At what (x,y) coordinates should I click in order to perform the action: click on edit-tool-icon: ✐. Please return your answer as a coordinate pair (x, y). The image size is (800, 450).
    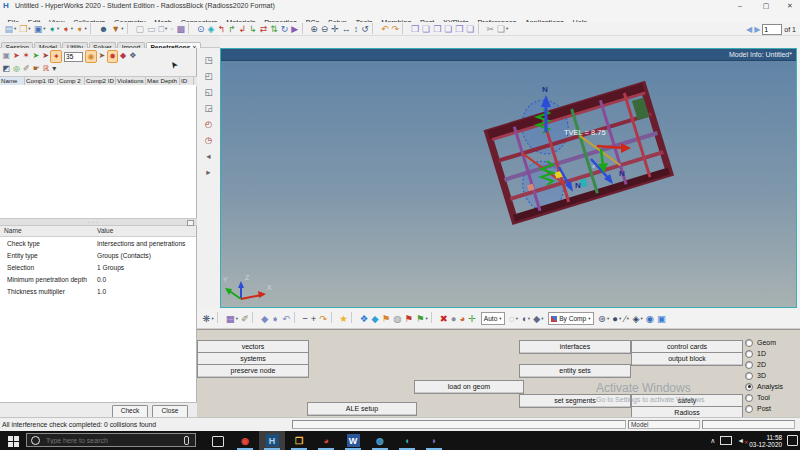
    Looking at the image, I should click on (27, 70).